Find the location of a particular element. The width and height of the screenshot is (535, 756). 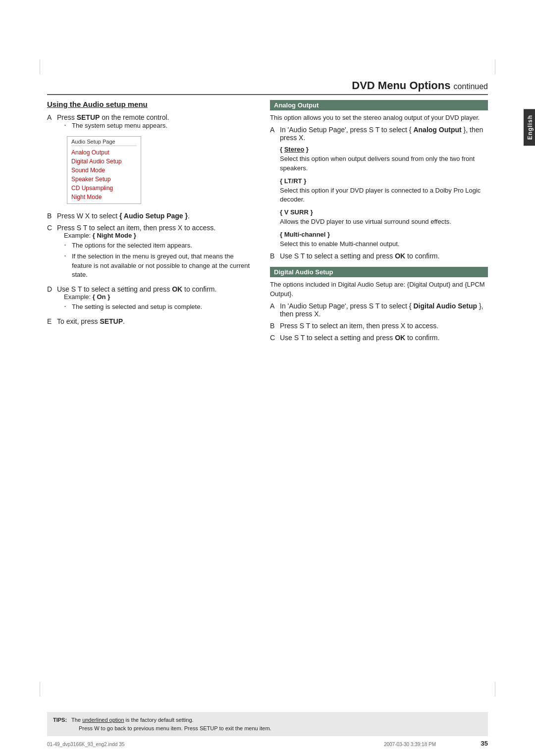

vsurr-text: Allows the DVD player to use virtual sur… is located at coordinates (384, 222).